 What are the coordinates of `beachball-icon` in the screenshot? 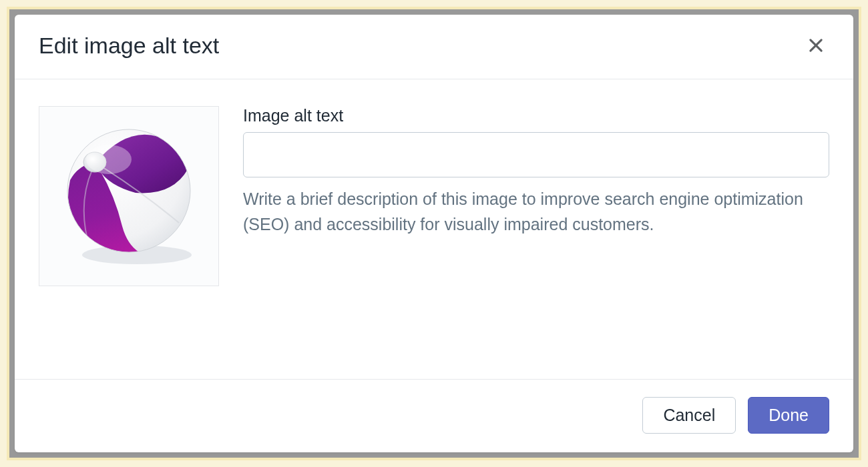 It's located at (129, 196).